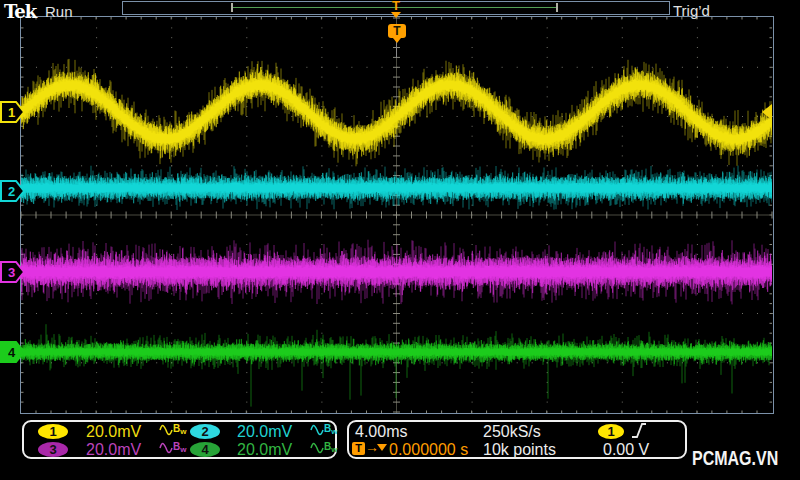  What do you see at coordinates (12, 272) in the screenshot?
I see `svg-text: 3` at bounding box center [12, 272].